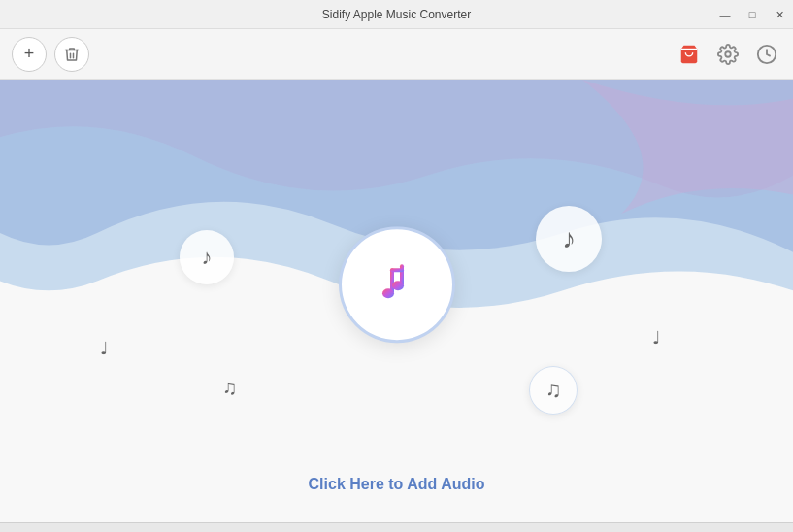 The image size is (793, 532). What do you see at coordinates (728, 54) in the screenshot?
I see `gear-icon` at bounding box center [728, 54].